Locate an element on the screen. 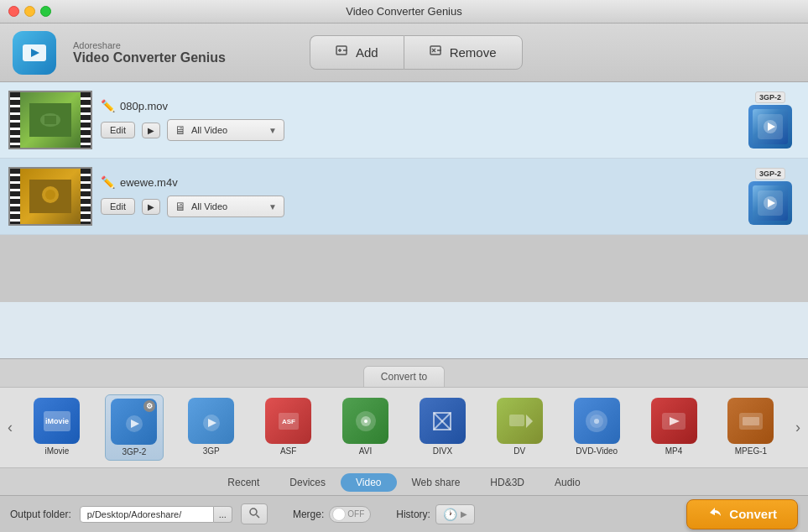  merge-toggle: OFF is located at coordinates (350, 514).